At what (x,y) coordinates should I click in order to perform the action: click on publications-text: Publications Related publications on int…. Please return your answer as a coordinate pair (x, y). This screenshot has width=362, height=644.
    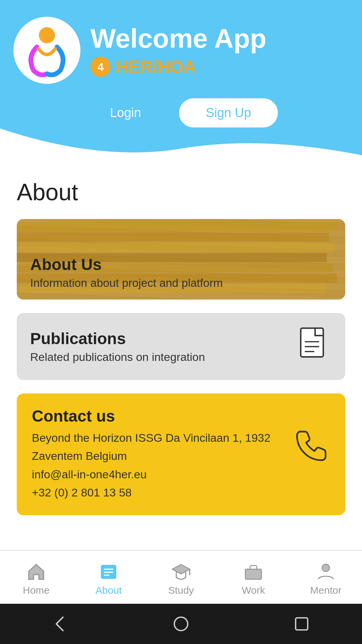
    Looking at the image, I should click on (118, 346).